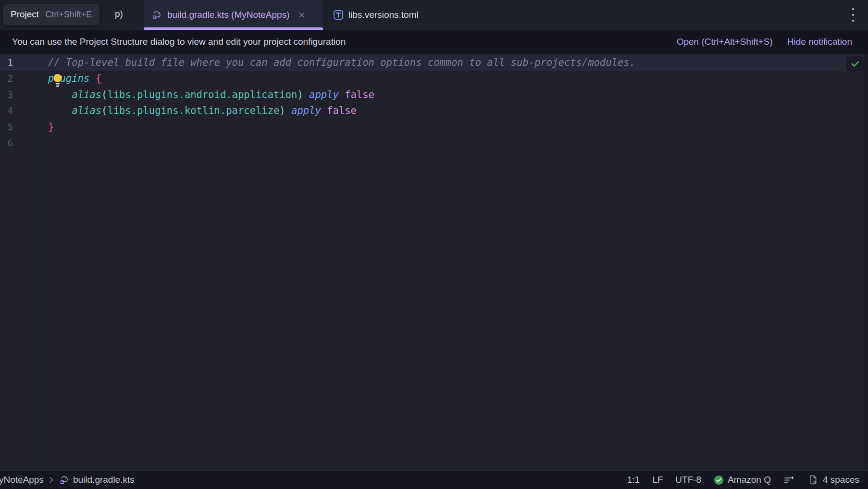 The width and height of the screenshot is (868, 489). I want to click on no-problems-check-icon, so click(856, 63).